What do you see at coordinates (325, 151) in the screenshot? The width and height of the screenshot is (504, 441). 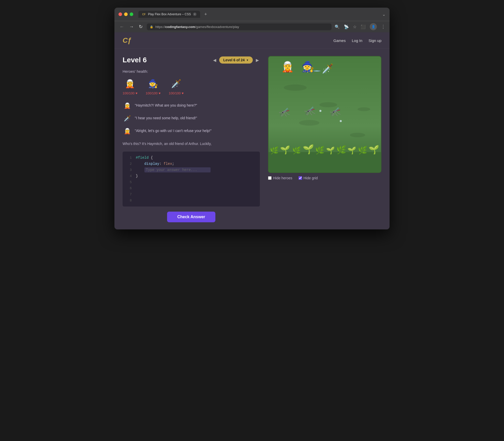 I see `grass-row: 🌿 🌱 🌿 🌱 🌿 🌱 🌿 🌱 🌿 🌱 🪨` at bounding box center [325, 151].